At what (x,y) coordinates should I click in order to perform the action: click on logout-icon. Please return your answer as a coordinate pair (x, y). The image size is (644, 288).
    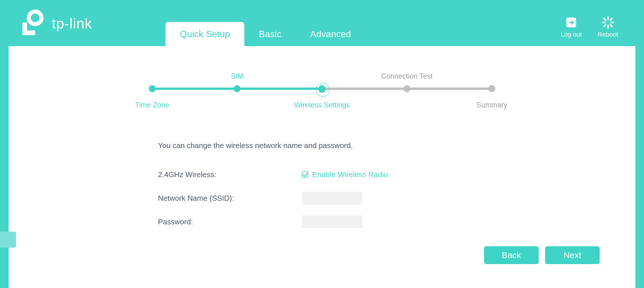
    Looking at the image, I should click on (571, 22).